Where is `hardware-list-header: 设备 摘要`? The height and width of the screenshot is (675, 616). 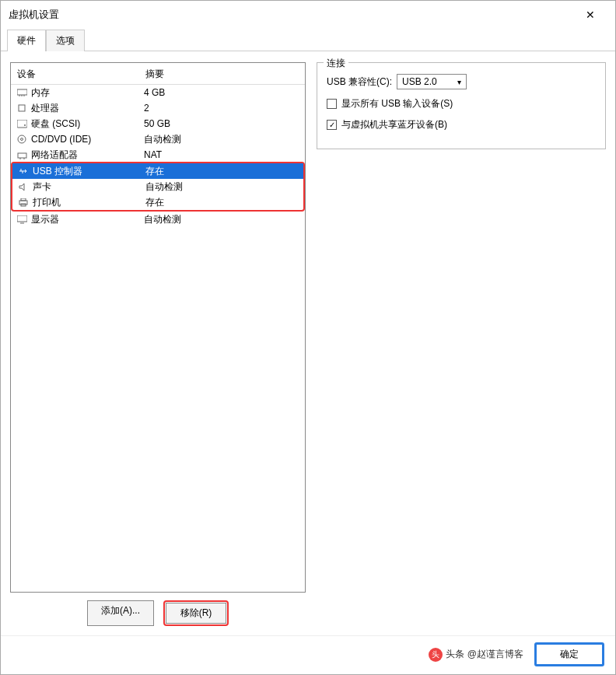 hardware-list-header: 设备 摘要 is located at coordinates (158, 74).